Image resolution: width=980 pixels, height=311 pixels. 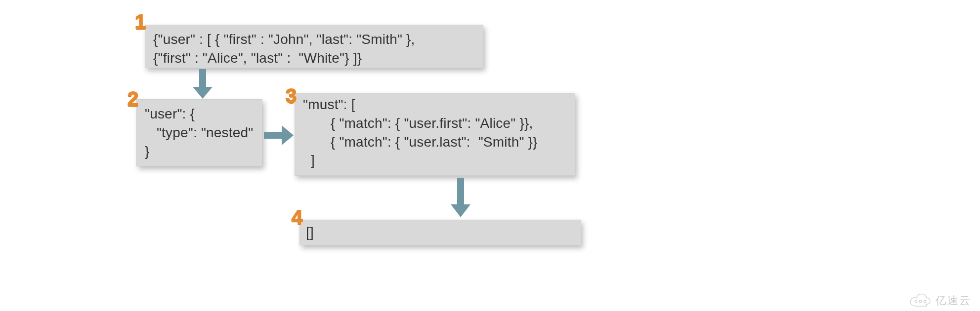 I want to click on code-line: }, so click(x=200, y=152).